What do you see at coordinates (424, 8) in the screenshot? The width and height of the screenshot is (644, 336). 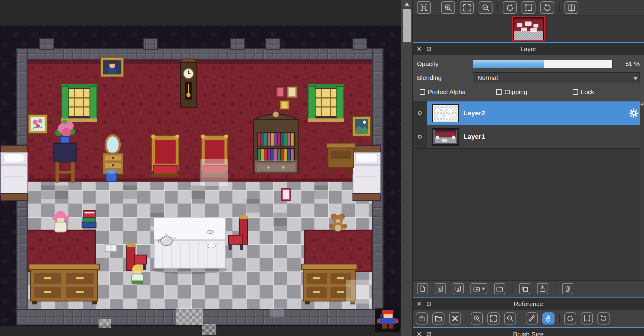 I see `zoom-area-icon` at bounding box center [424, 8].